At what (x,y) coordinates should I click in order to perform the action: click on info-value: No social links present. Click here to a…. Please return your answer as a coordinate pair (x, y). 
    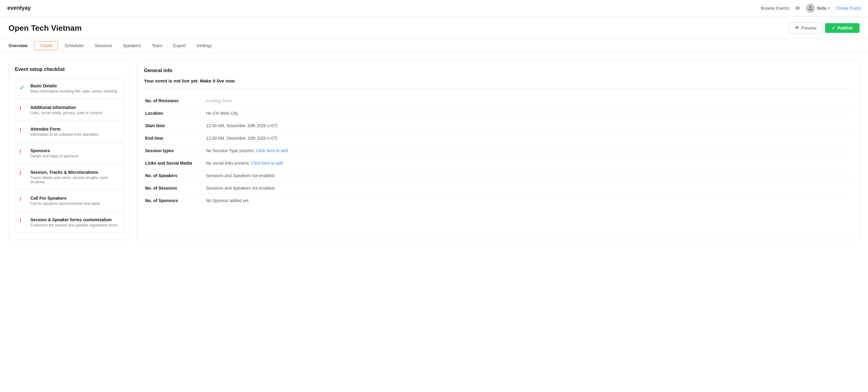
    Looking at the image, I should click on (528, 163).